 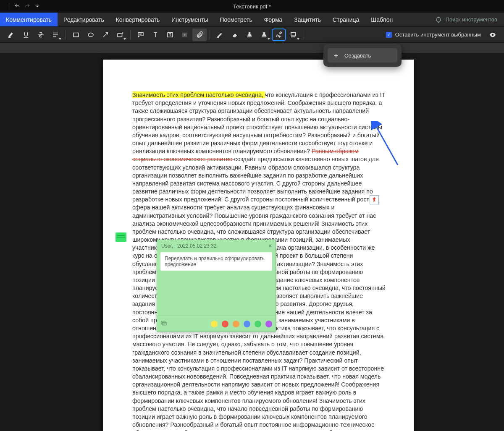 I want to click on attachment-pin-icon, so click(x=374, y=200).